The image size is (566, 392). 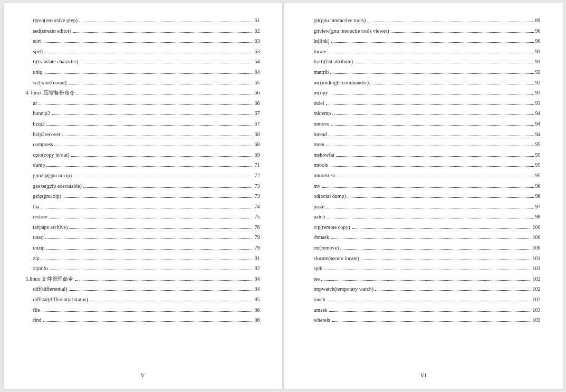 I want to click on toc-entry-page: 74, so click(x=257, y=207).